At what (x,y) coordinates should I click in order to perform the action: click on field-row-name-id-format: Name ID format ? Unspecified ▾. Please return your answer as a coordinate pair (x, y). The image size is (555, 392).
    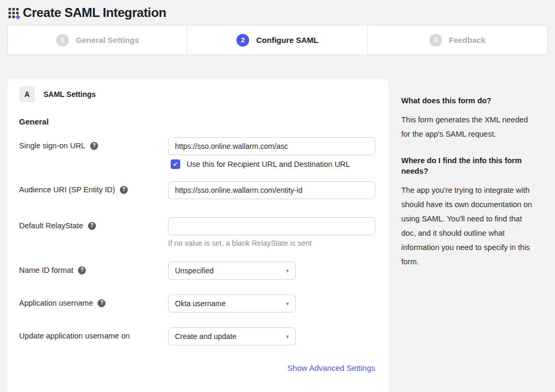
    Looking at the image, I should click on (197, 271).